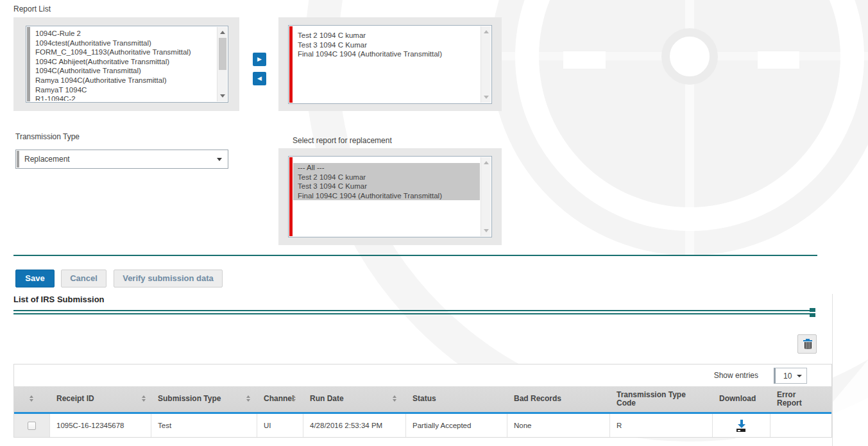 The image size is (868, 446). Describe the element at coordinates (32, 425) in the screenshot. I see `row-select-cell` at that location.